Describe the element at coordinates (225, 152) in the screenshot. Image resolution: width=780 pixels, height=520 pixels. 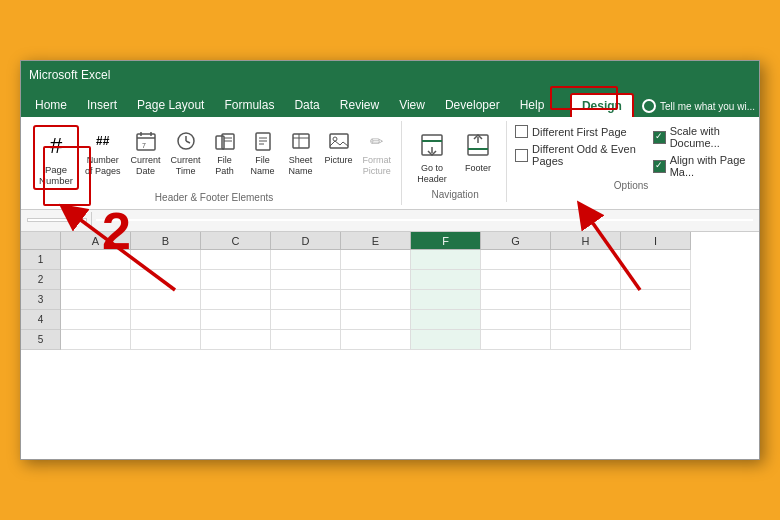
I see `file-path-button: FilePath` at that location.